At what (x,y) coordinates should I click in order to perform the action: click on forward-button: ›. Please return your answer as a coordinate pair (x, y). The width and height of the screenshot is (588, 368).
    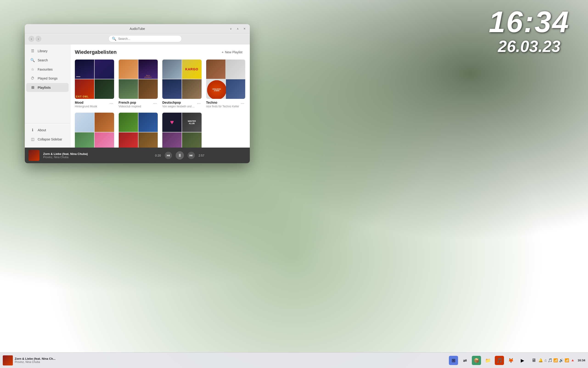
    Looking at the image, I should click on (38, 39).